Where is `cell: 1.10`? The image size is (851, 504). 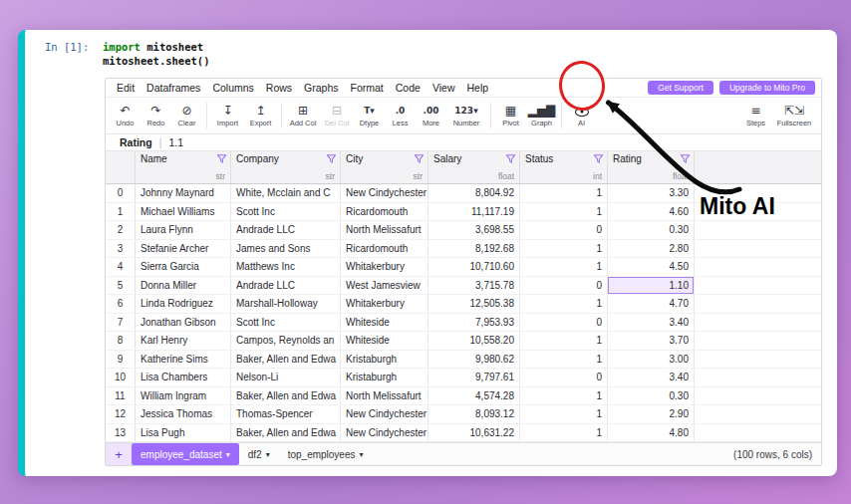
cell: 1.10 is located at coordinates (652, 286).